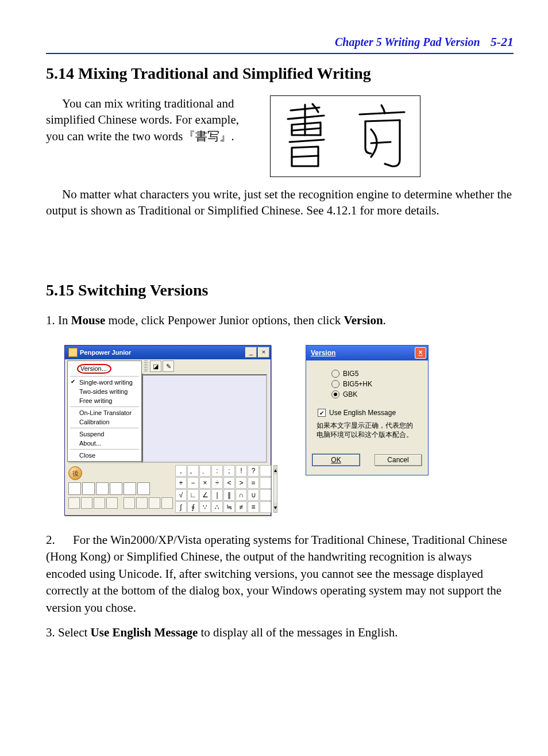 The width and height of the screenshot is (548, 756). I want to click on radio-gbk: GBK, so click(376, 394).